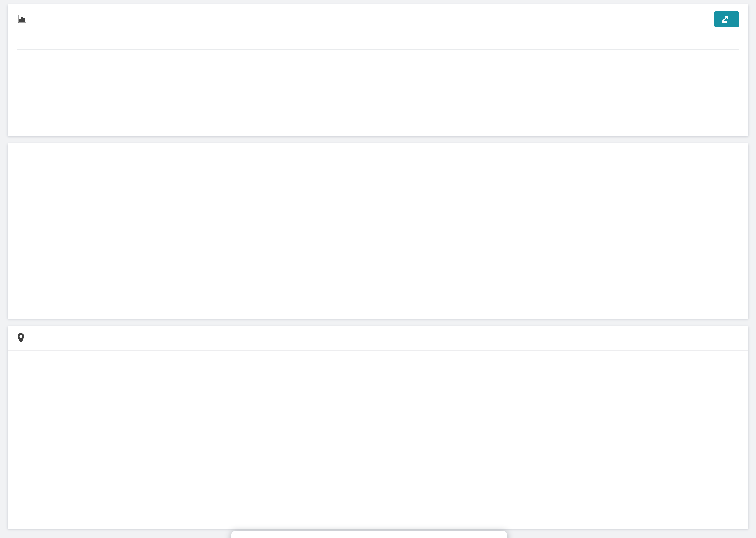 The height and width of the screenshot is (538, 756). I want to click on geo-header, so click(378, 338).